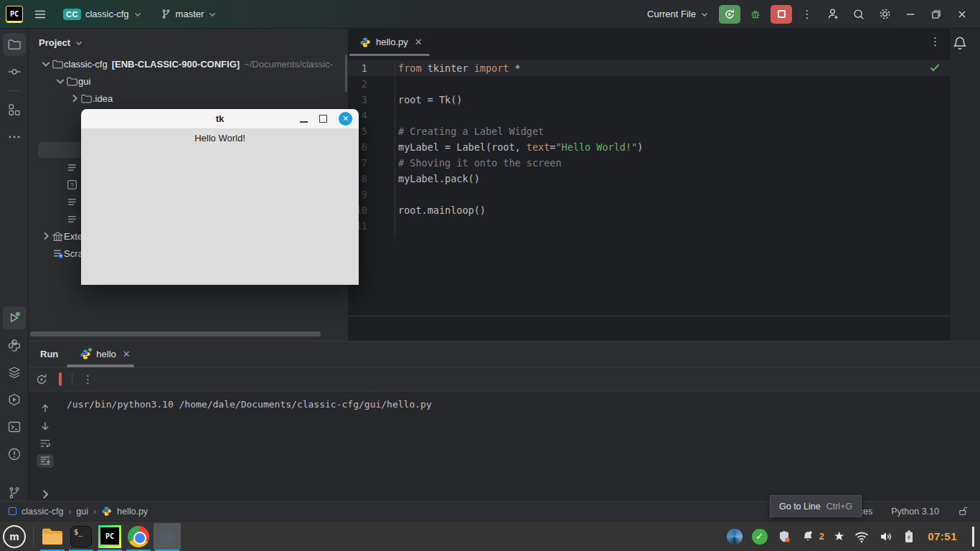 The image size is (980, 551). I want to click on window-maximize-button, so click(936, 14).